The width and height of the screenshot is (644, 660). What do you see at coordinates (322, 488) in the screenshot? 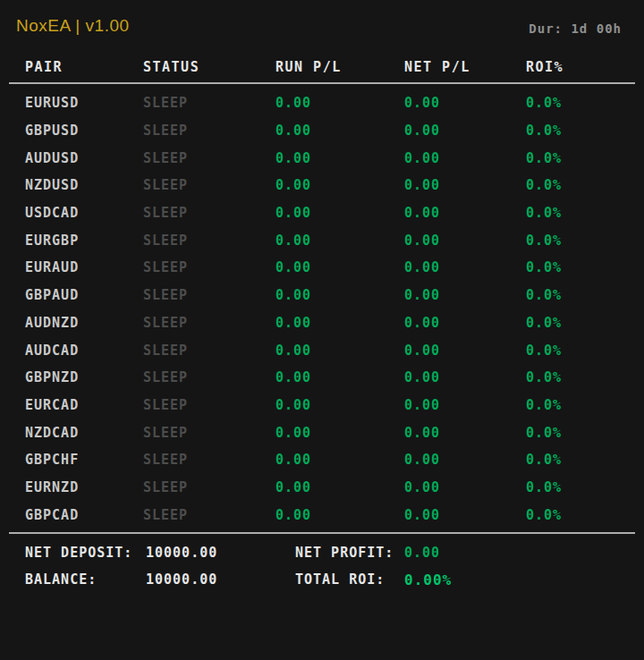
I see `table-row: EURNZDSLEEP0.000.000.0%` at bounding box center [322, 488].